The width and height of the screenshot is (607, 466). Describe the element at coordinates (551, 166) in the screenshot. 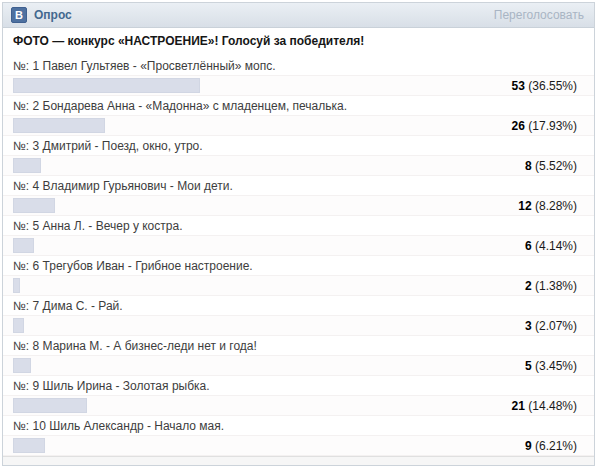

I see `poll-option-votes: 8 (5.52%)` at that location.